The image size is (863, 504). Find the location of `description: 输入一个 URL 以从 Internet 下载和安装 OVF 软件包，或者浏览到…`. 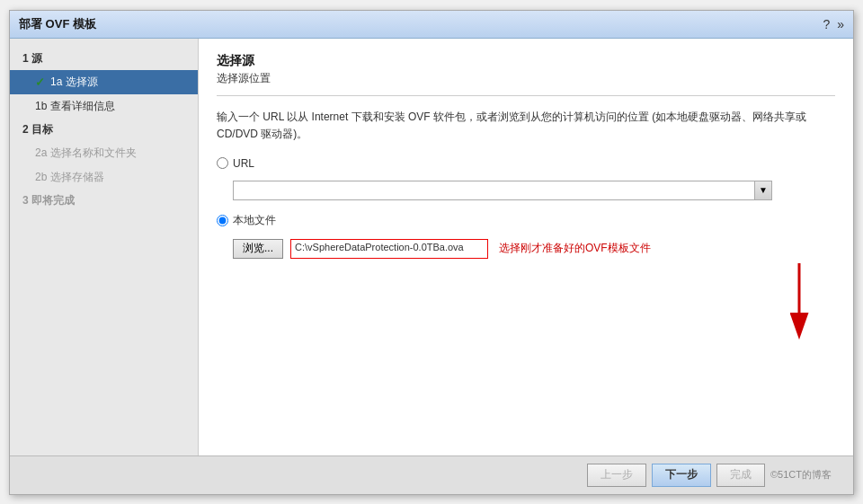

description: 输入一个 URL 以从 Internet 下载和安装 OVF 软件包，或者浏览到… is located at coordinates (526, 126).